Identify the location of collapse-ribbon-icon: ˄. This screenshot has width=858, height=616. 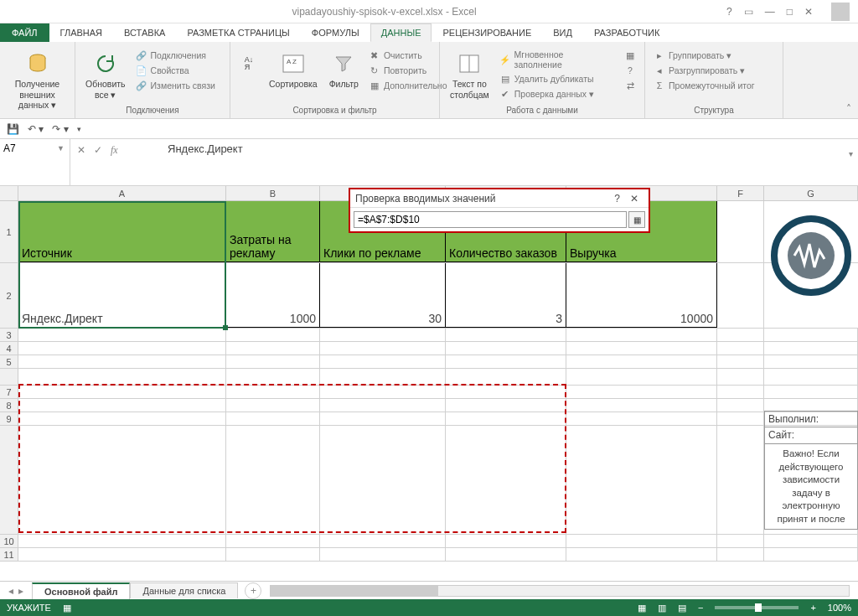
(849, 109).